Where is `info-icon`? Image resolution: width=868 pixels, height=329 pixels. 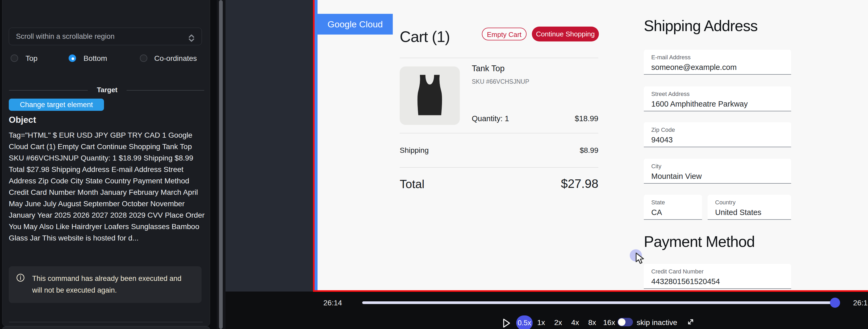
info-icon is located at coordinates (20, 278).